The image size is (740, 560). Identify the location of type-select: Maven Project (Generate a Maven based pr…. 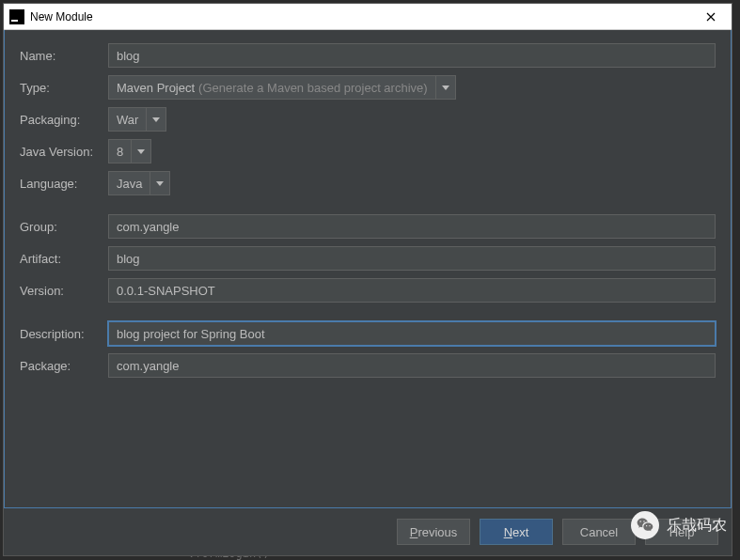
(272, 87).